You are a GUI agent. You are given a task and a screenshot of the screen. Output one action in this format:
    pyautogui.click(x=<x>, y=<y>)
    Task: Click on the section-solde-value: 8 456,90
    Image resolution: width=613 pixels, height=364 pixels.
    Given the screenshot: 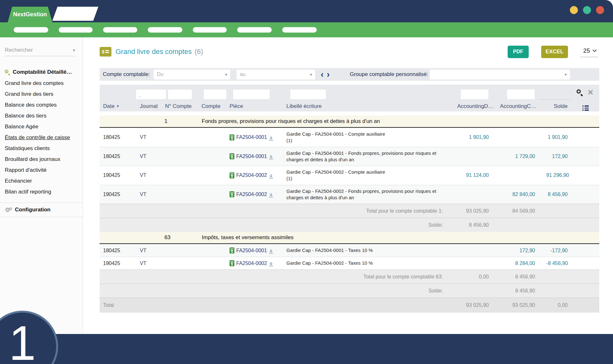 What is the action you would take?
    pyautogui.click(x=523, y=291)
    